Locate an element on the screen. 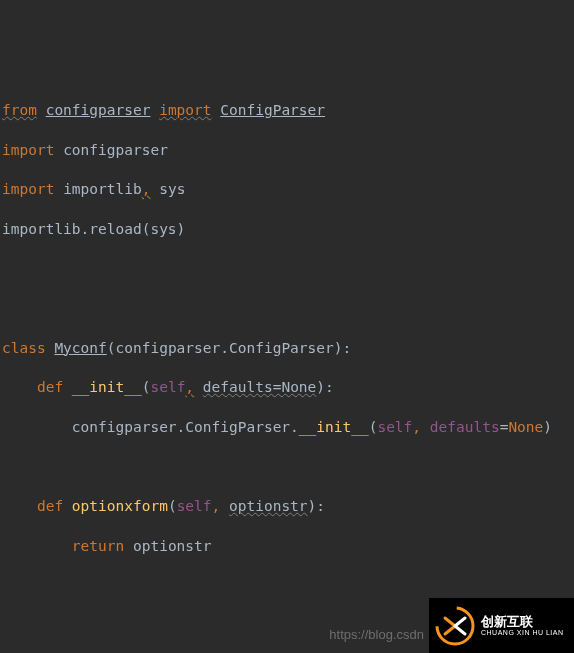 This screenshot has height=653, width=574. code-line: def __init__(self, defaults=None): is located at coordinates (287, 388).